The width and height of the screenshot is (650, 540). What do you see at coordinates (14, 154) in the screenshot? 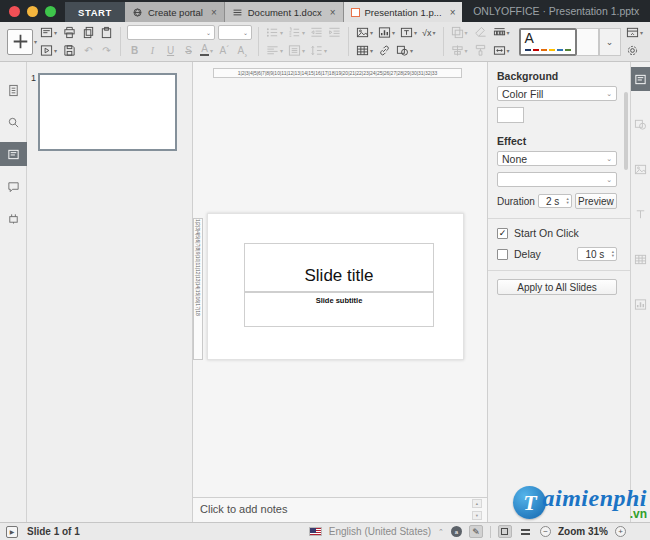
I see `sidebar-slides-button` at bounding box center [14, 154].